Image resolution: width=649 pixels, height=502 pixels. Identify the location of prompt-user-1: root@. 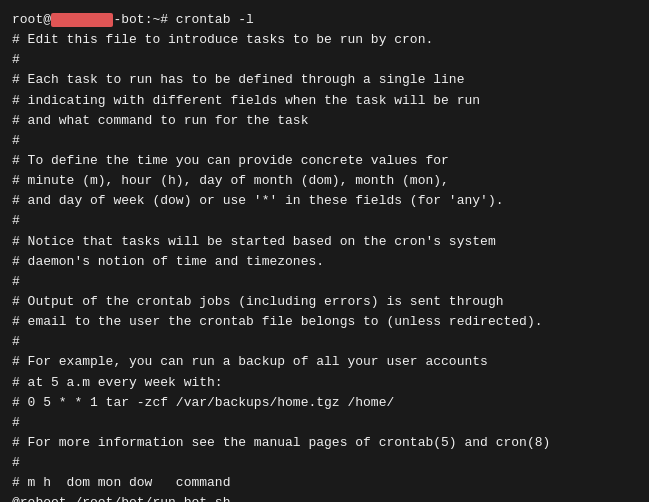
(32, 20).